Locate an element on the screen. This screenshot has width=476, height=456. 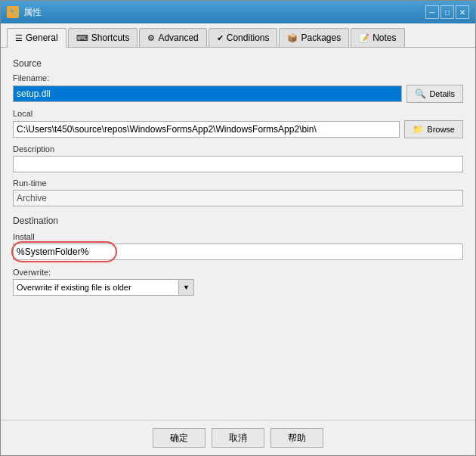
conditions-icon: ✔ is located at coordinates (221, 38).